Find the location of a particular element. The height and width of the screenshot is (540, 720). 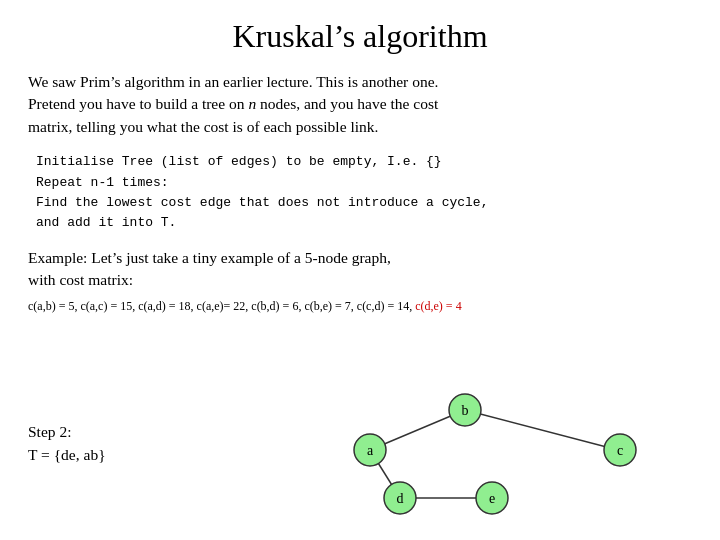

step-line2: T = {de, ab} is located at coordinates (67, 454).